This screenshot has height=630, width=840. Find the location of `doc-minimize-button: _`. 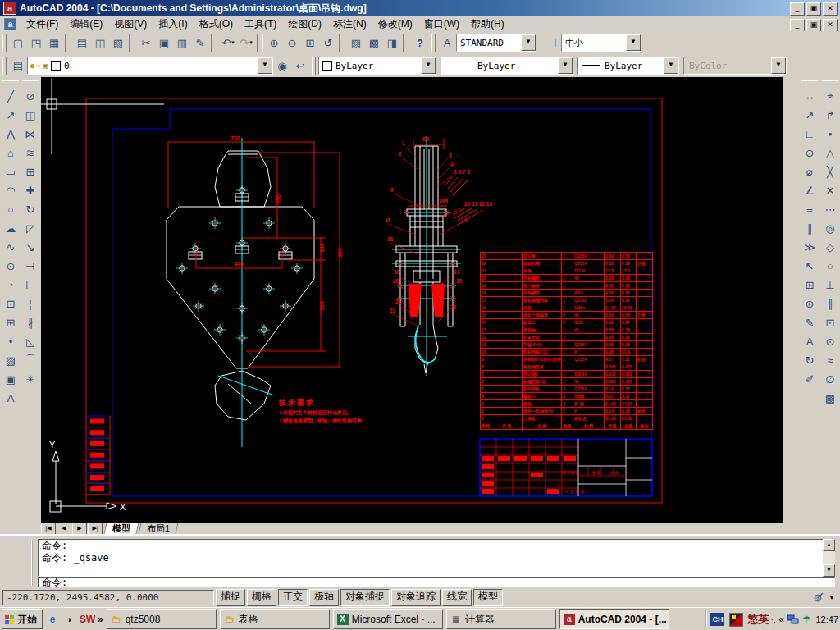

doc-minimize-button: _ is located at coordinates (797, 25).